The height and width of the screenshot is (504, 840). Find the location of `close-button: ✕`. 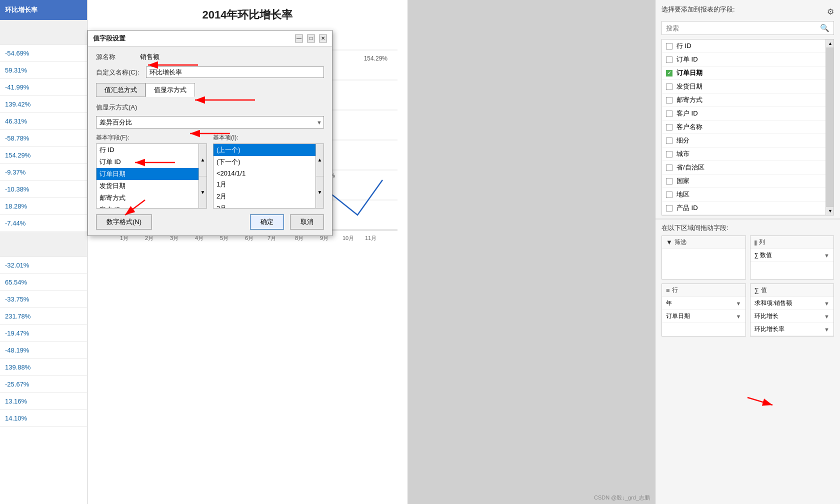

close-button: ✕ is located at coordinates (323, 38).